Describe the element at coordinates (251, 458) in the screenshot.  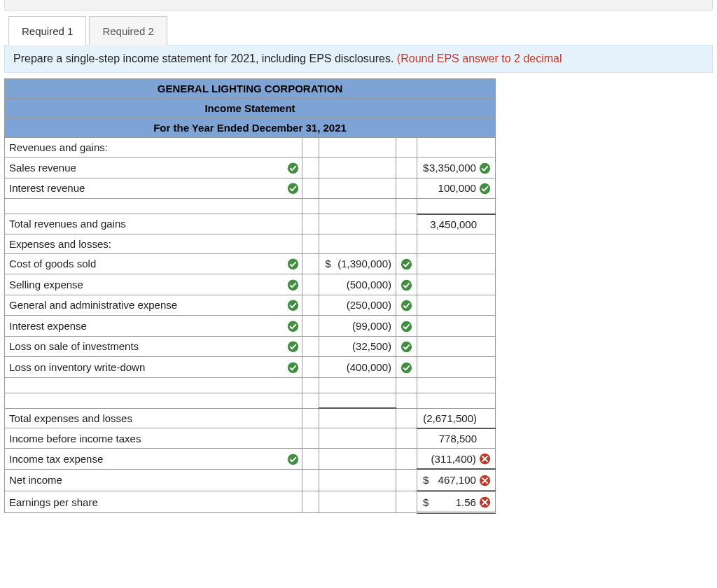
I see `row-income-tax: Income tax expense (311,400)` at that location.